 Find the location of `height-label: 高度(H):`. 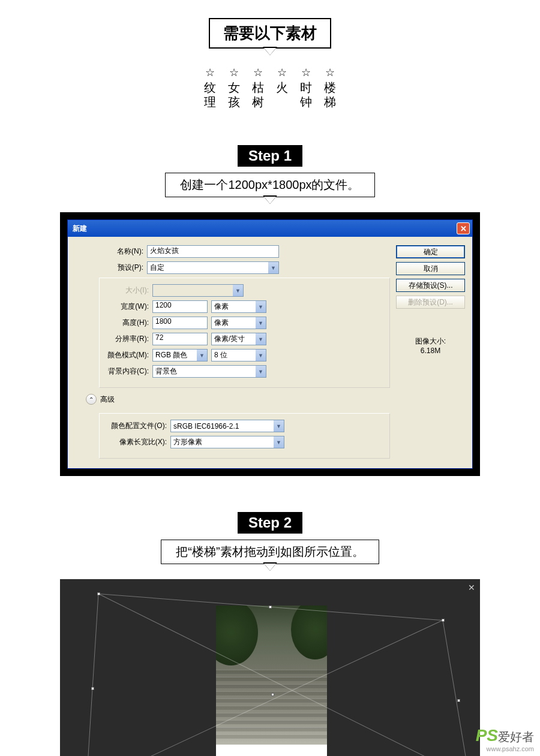

height-label: 高度(H): is located at coordinates (128, 323).